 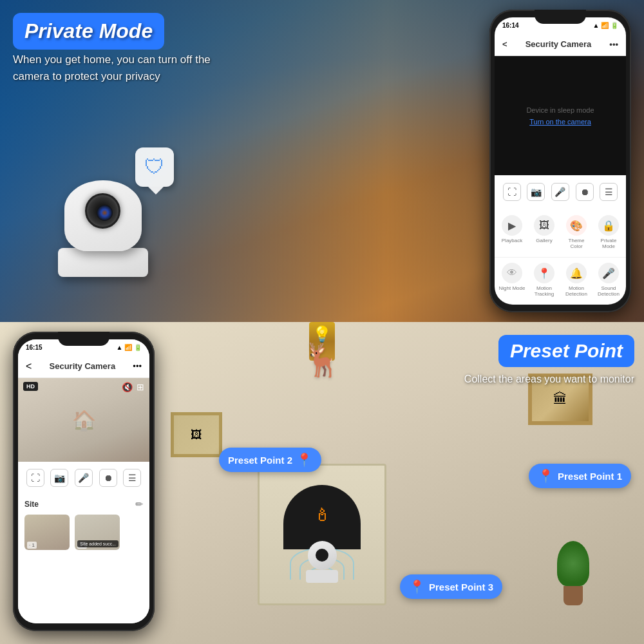 I want to click on cam-base-small, so click(x=322, y=576).